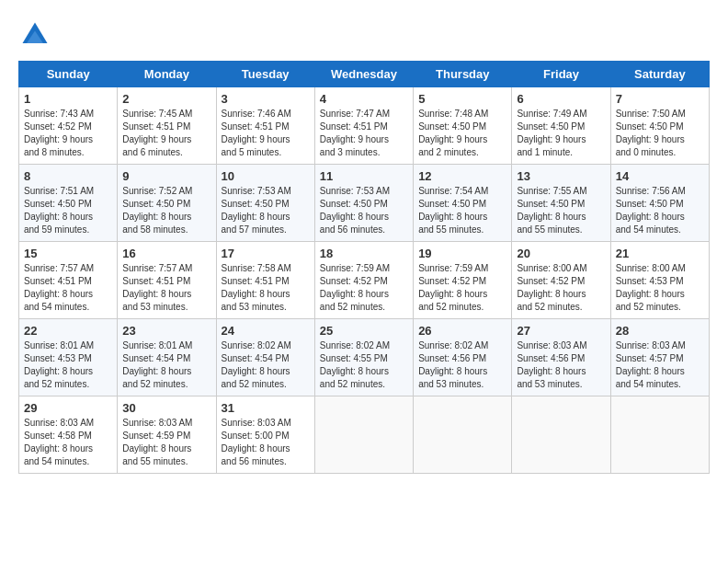  Describe the element at coordinates (166, 408) in the screenshot. I see `day-number: 30` at that location.